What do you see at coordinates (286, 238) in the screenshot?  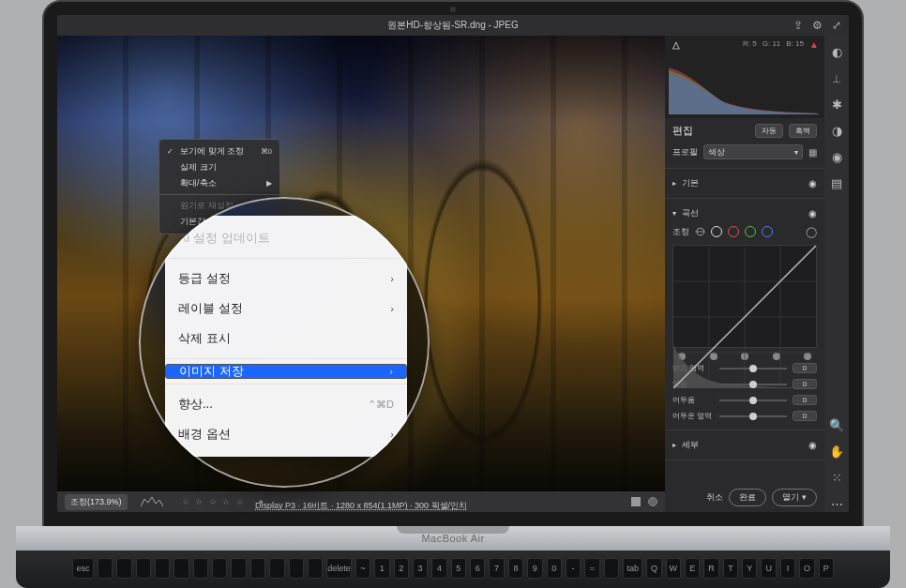 I see `menu-item: AI 설정 업데이트›` at bounding box center [286, 238].